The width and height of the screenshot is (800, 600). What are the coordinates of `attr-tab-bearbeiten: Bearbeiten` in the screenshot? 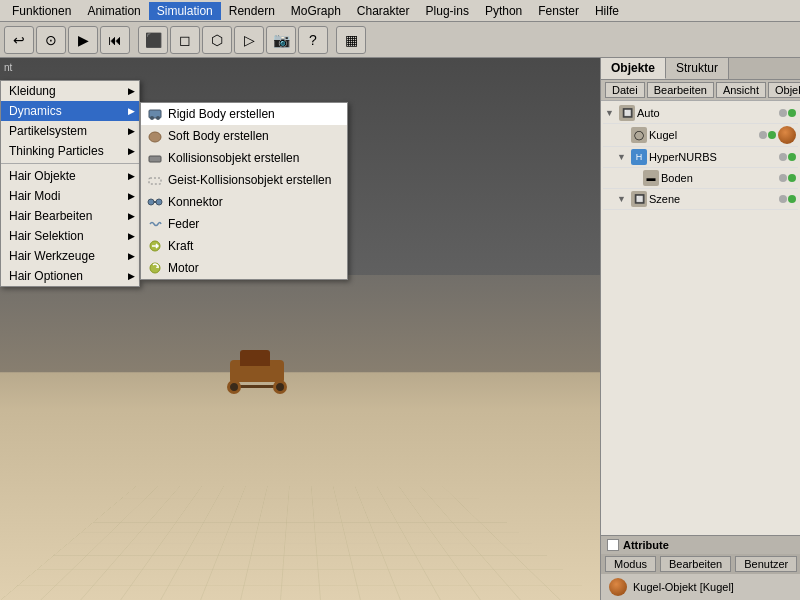 It's located at (696, 564).